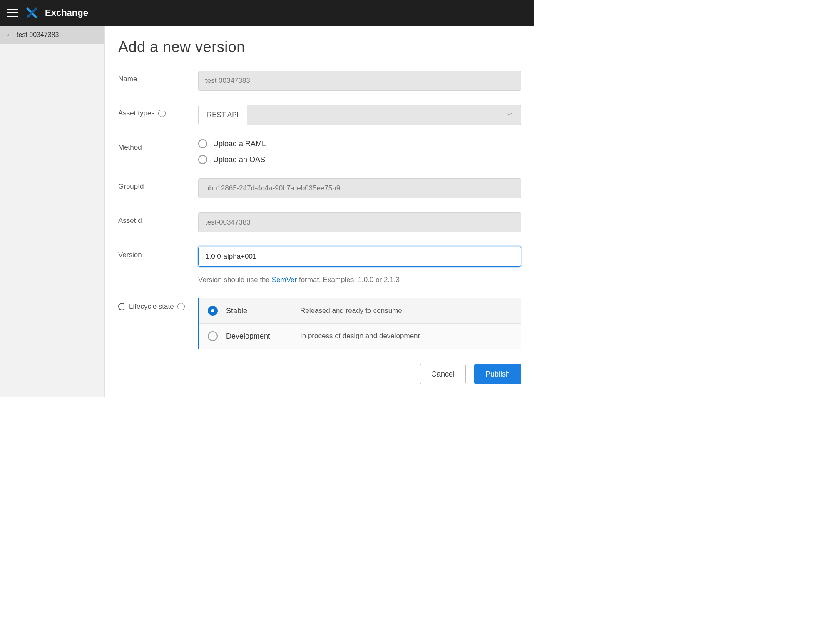 Image resolution: width=840 pixels, height=624 pixels. I want to click on label-groupid: GroupId, so click(158, 185).